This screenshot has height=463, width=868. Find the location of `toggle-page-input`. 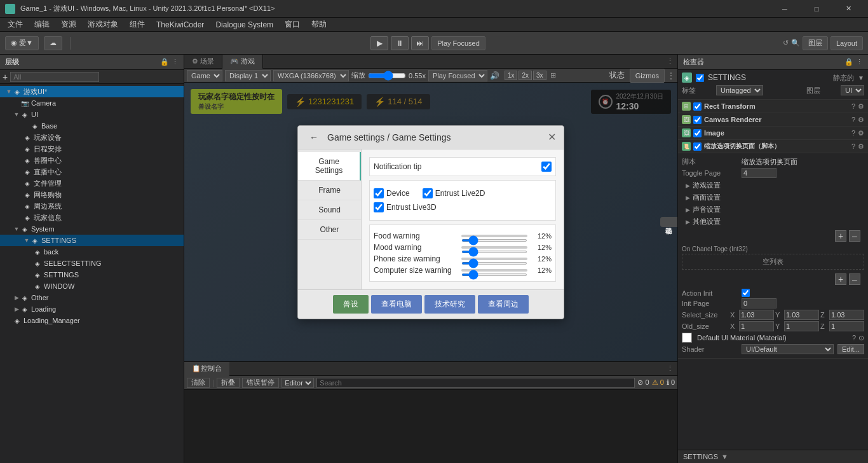

toggle-page-input is located at coordinates (759, 173).